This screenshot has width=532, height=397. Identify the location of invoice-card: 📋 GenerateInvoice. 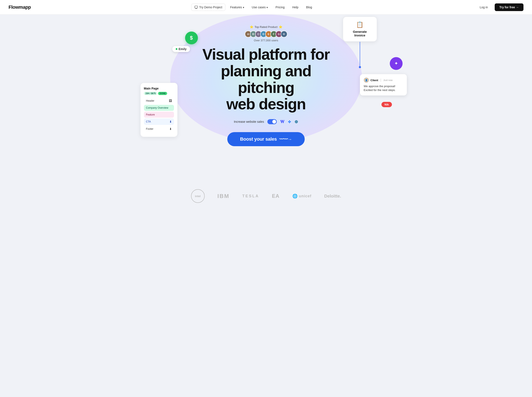
(360, 29).